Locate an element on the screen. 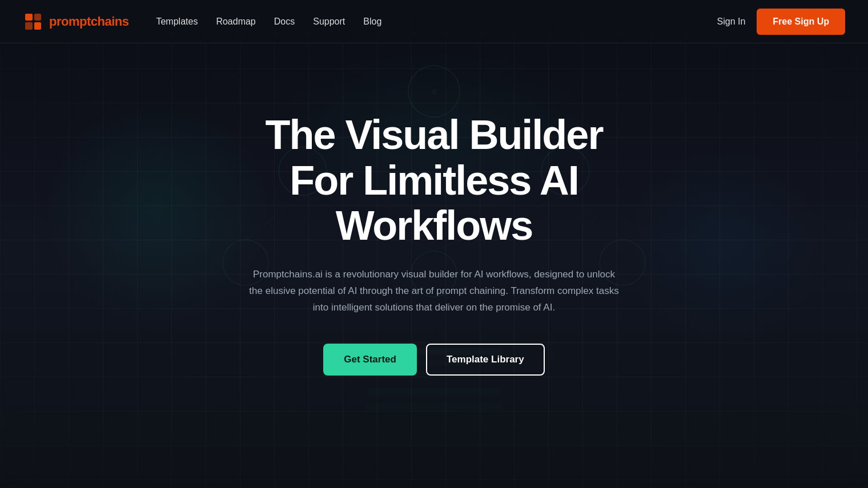  logo: promptchains is located at coordinates (75, 22).